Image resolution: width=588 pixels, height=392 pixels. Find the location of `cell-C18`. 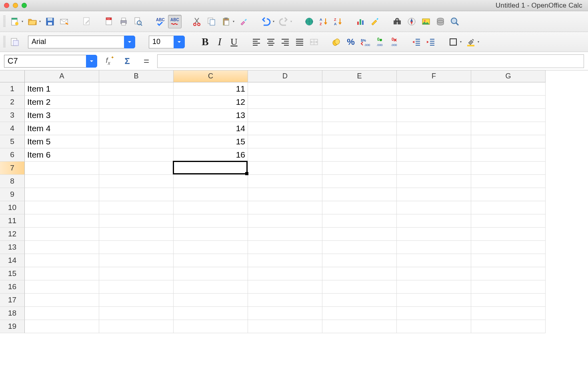

cell-C18 is located at coordinates (211, 314).